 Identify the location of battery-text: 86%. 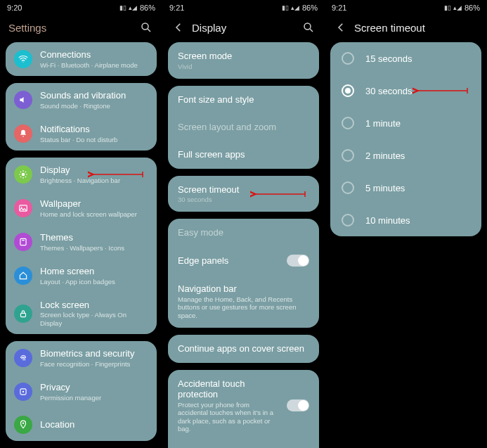
(310, 8).